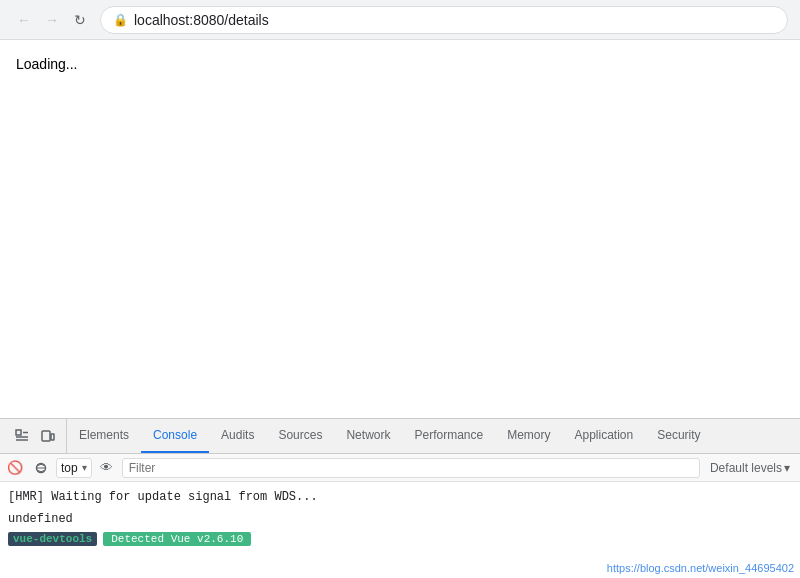 The image size is (800, 578). I want to click on device-toggle-button, so click(48, 436).